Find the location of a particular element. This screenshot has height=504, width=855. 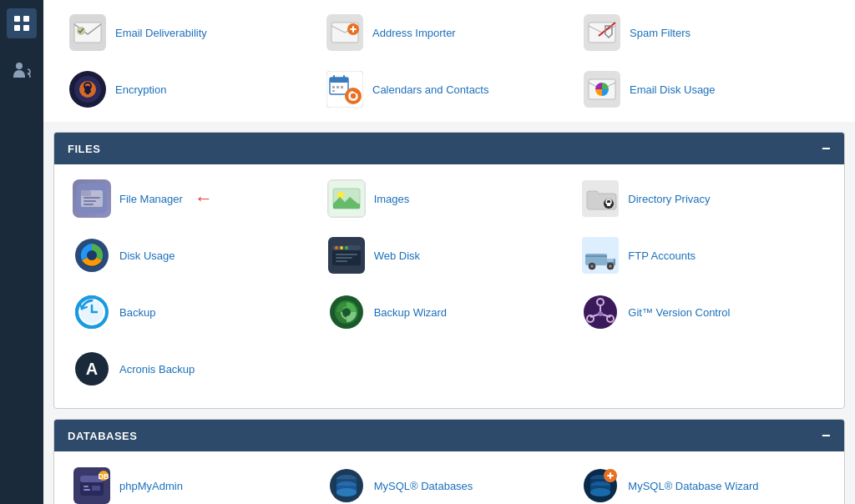

files-collapse-button: − is located at coordinates (827, 149).